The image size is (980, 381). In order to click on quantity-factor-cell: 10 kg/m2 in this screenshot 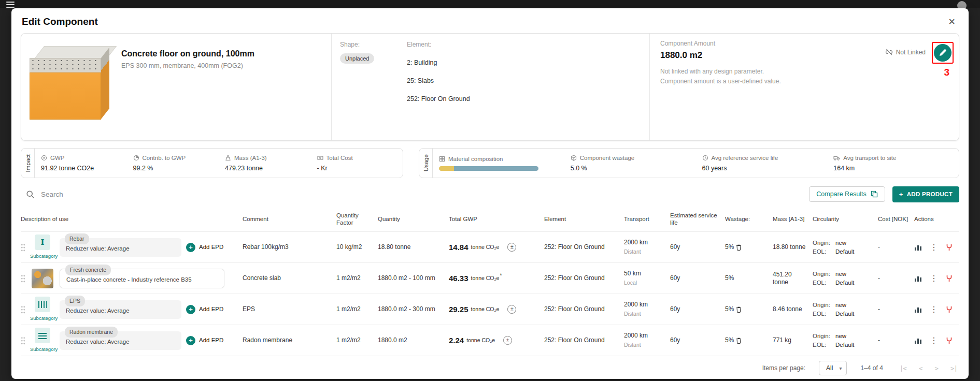, I will do `click(357, 247)`.